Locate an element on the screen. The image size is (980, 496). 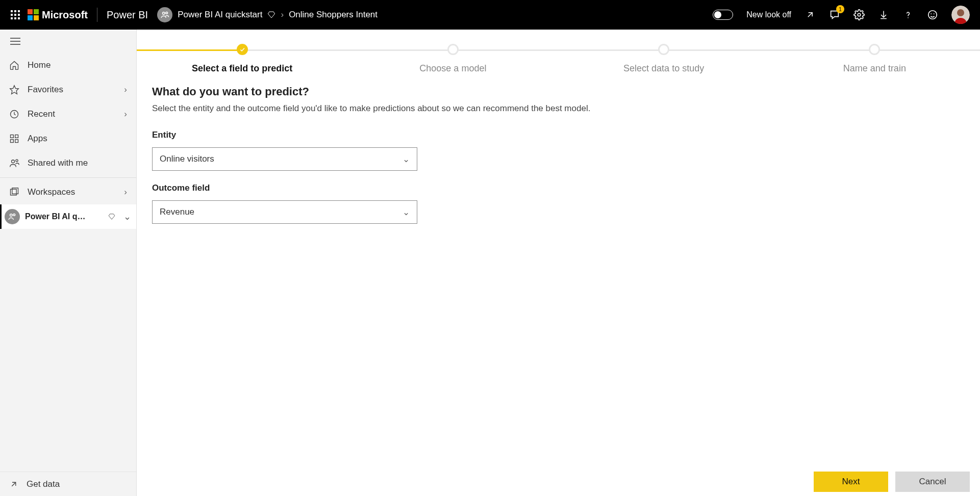
sidebar-item-favorites: Favorites › is located at coordinates (68, 90).